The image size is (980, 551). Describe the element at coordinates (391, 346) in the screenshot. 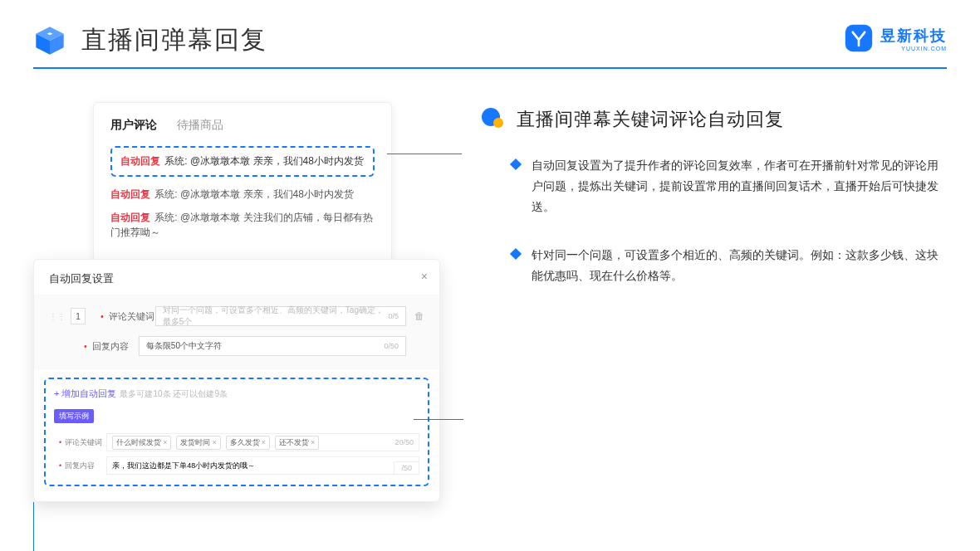

I see `content-counter: 0/50` at that location.